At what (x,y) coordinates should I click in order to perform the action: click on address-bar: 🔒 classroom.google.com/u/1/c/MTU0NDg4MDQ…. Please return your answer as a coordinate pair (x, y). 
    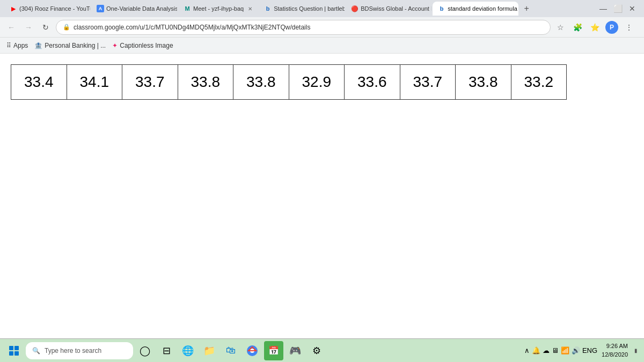
    Looking at the image, I should click on (303, 27).